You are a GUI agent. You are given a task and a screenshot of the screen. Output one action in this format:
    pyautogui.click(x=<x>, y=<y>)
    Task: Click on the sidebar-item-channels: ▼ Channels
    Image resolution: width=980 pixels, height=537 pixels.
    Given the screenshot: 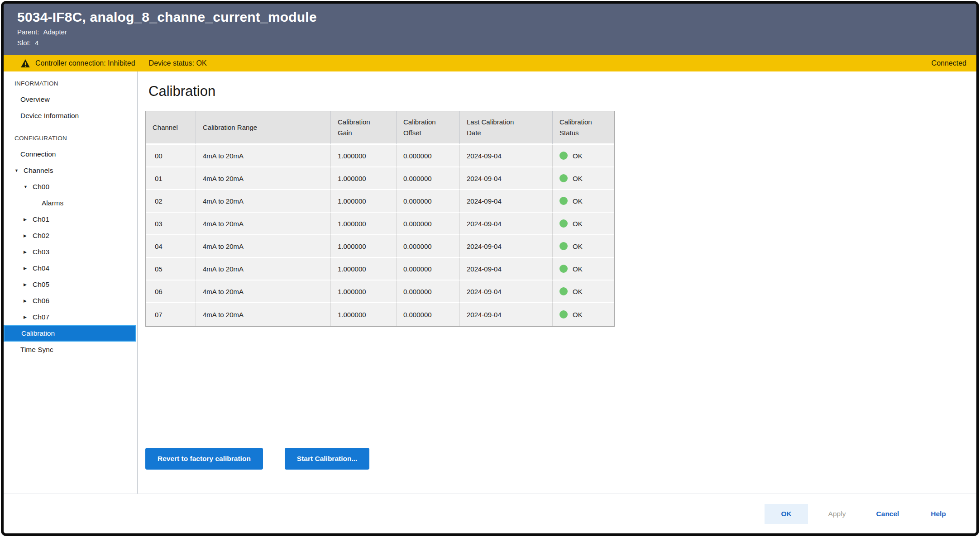 What is the action you would take?
    pyautogui.click(x=71, y=171)
    